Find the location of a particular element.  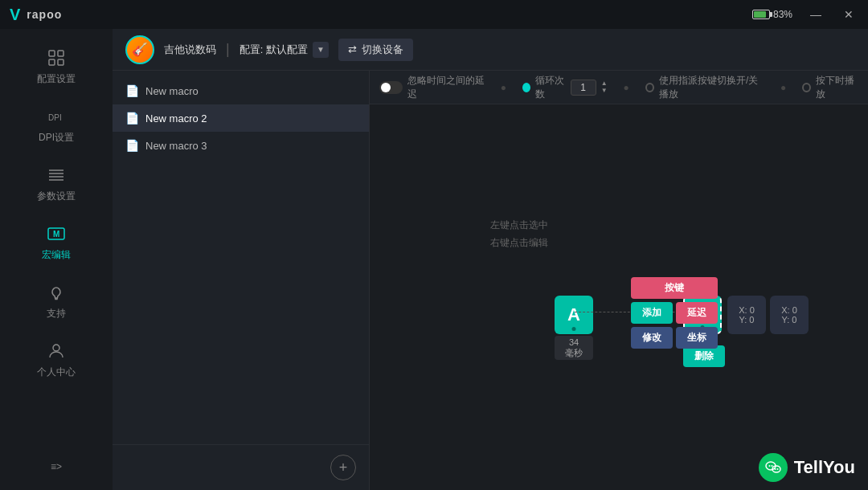

toolbar-sep-2: ● is located at coordinates (627, 88).